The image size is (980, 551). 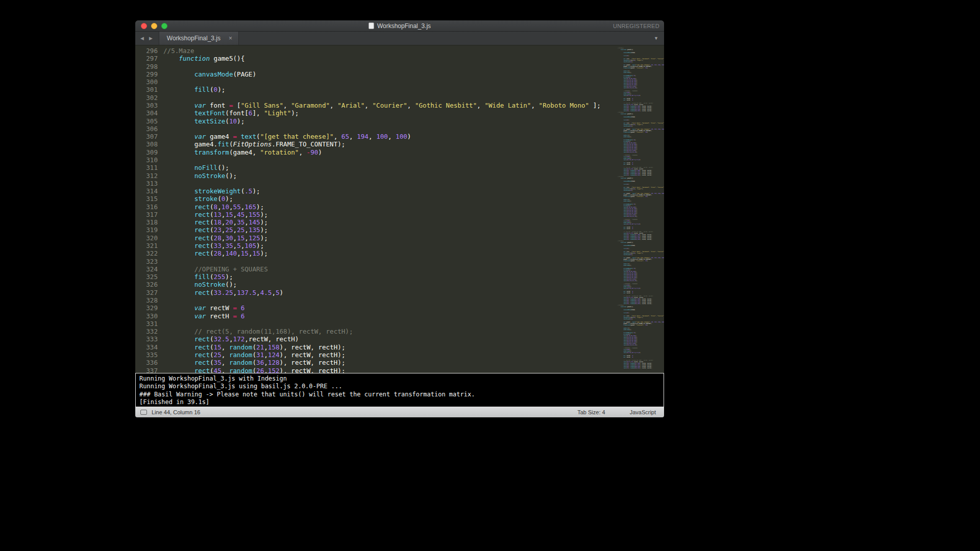 What do you see at coordinates (400, 277) in the screenshot?
I see `code-line: 325 fill(255);` at bounding box center [400, 277].